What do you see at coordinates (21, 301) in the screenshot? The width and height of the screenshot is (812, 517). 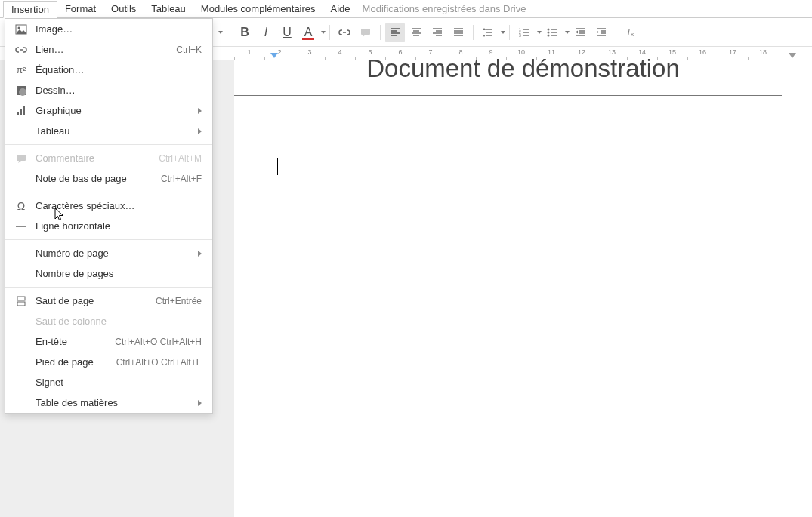 I see `page-break-icon` at bounding box center [21, 301].